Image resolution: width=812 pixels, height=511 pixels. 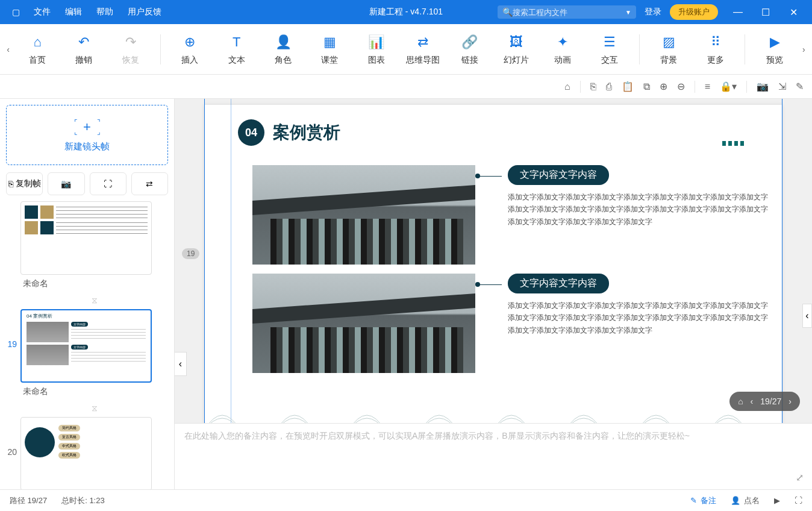 What do you see at coordinates (108, 184) in the screenshot?
I see `scan-icon: ⛶` at bounding box center [108, 184].